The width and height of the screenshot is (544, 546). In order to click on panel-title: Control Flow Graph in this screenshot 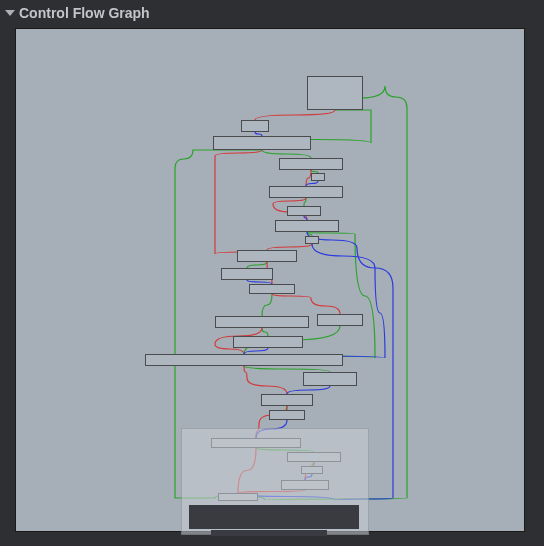, I will do `click(84, 13)`.